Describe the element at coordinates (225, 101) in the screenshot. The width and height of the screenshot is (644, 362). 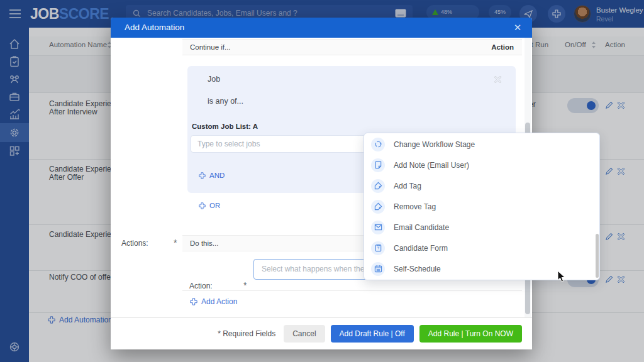
I see `condition-operator-value: is any of...` at that location.